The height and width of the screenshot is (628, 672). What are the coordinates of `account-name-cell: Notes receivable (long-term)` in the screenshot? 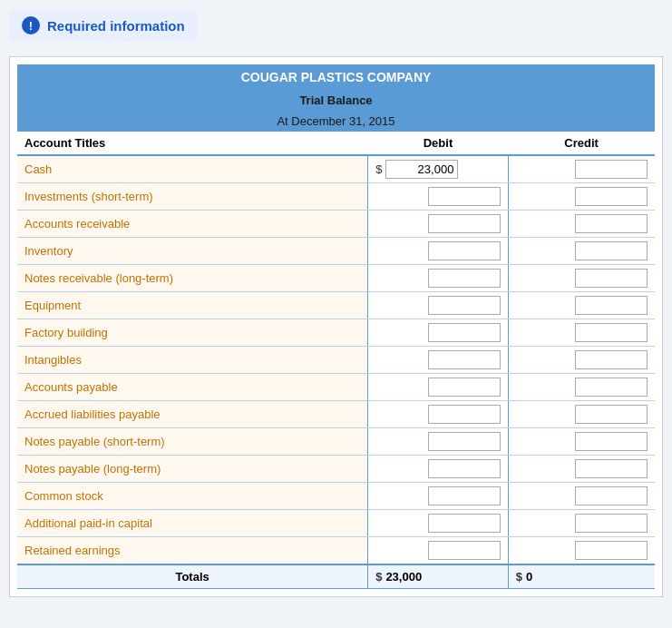 It's located at (192, 279).